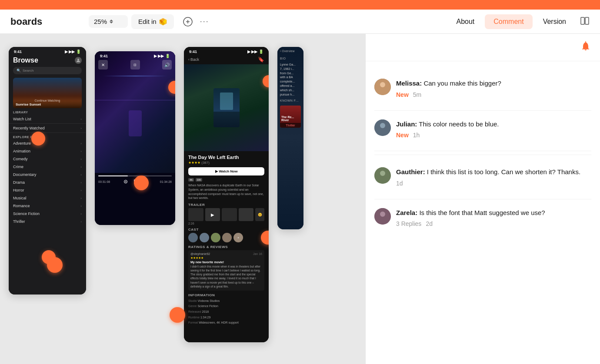 The width and height of the screenshot is (600, 364). What do you see at coordinates (226, 240) in the screenshot?
I see `movie-info: The Day We Left Earth ★★★★ (387) ▶ Watch…` at bounding box center [226, 240].